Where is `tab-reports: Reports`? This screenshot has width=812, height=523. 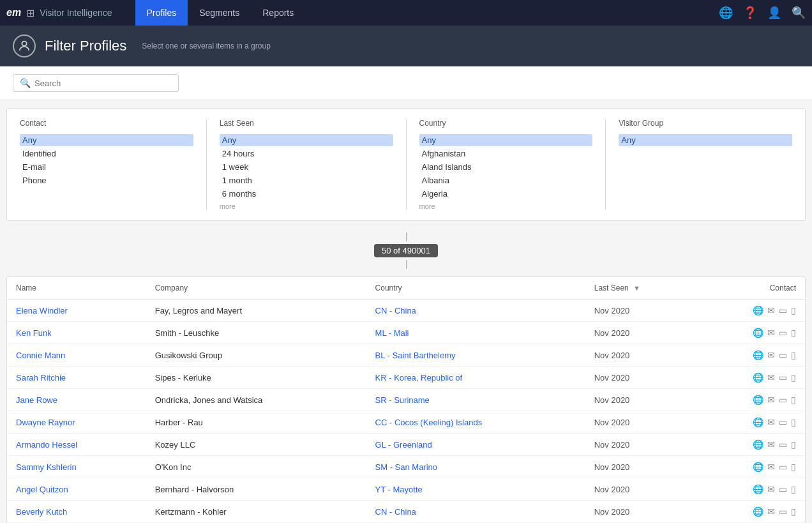 tab-reports: Reports is located at coordinates (278, 13).